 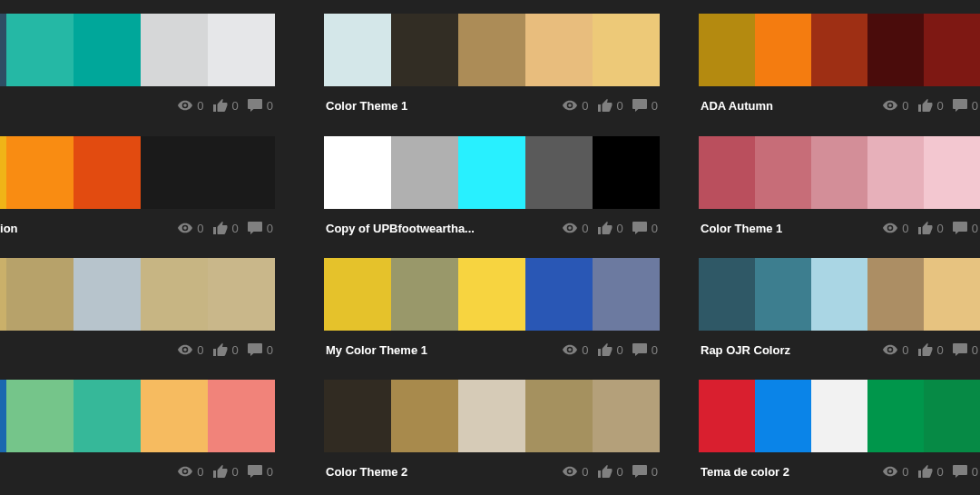 I want to click on palette-title: ADA Autumn, so click(x=737, y=105).